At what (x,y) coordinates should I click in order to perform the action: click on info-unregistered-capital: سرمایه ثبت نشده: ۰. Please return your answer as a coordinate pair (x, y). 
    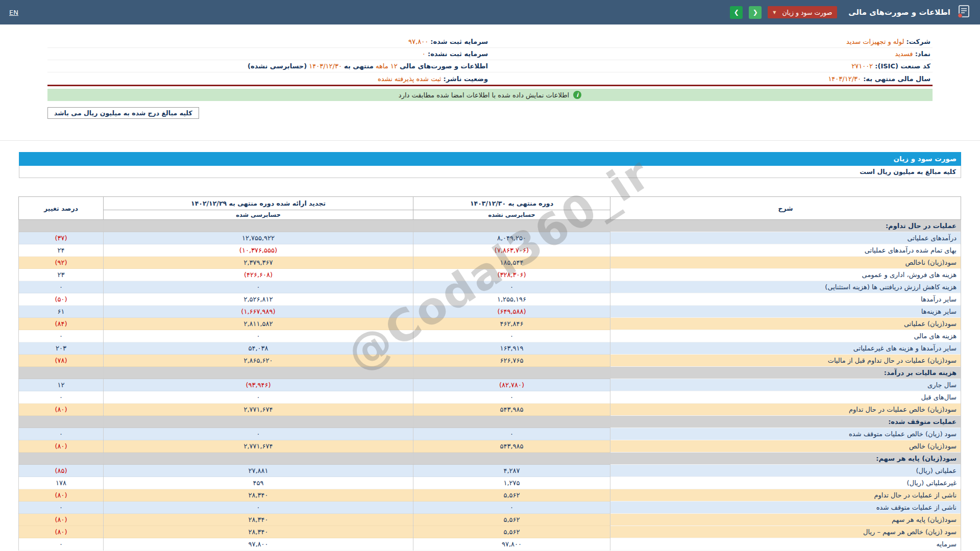
    Looking at the image, I should click on (268, 54).